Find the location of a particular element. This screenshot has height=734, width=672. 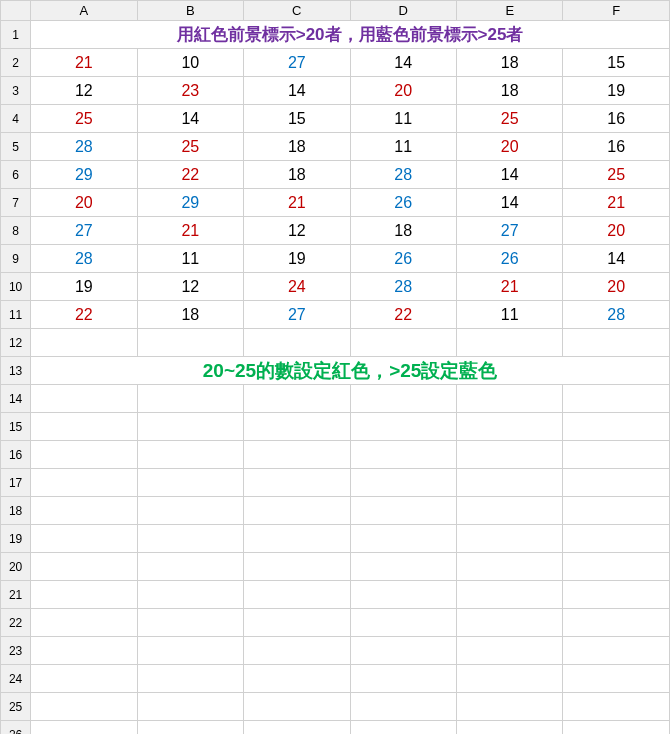

summary-cell: 20~25的數設定紅色，>25設定藍色 is located at coordinates (350, 371).